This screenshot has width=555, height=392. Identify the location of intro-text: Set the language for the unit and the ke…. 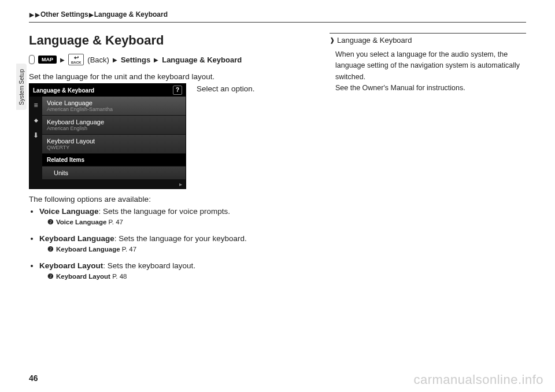
(172, 76).